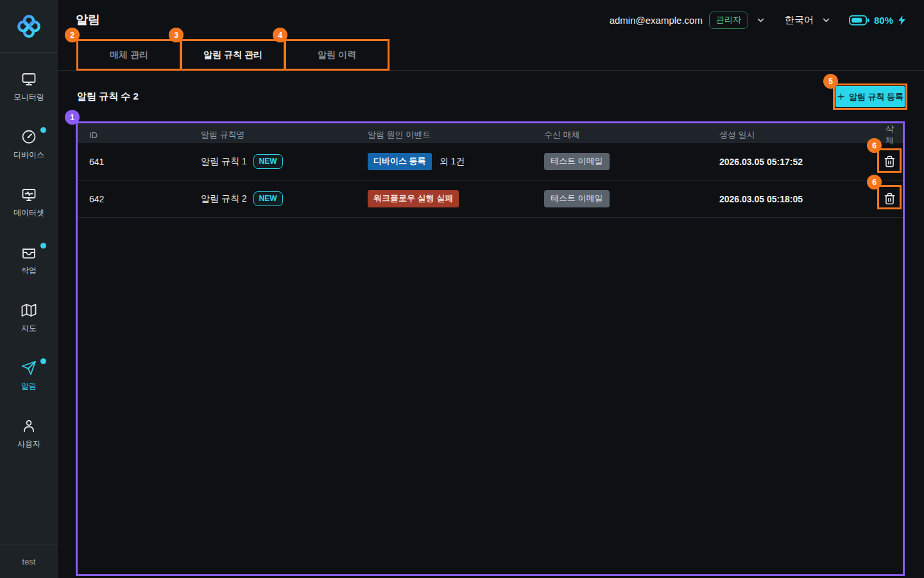 This screenshot has height=578, width=924. I want to click on tab-alert-history: 알림 이력, so click(337, 55).